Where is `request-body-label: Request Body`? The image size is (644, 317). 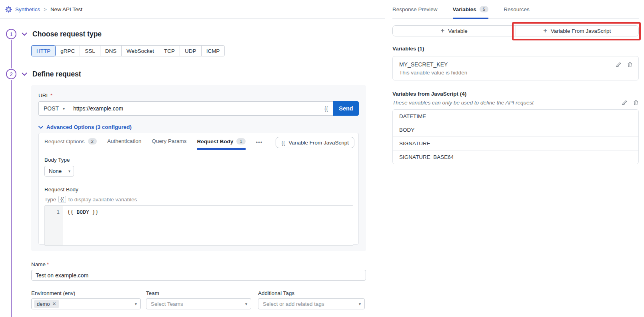 request-body-label: Request Body is located at coordinates (198, 190).